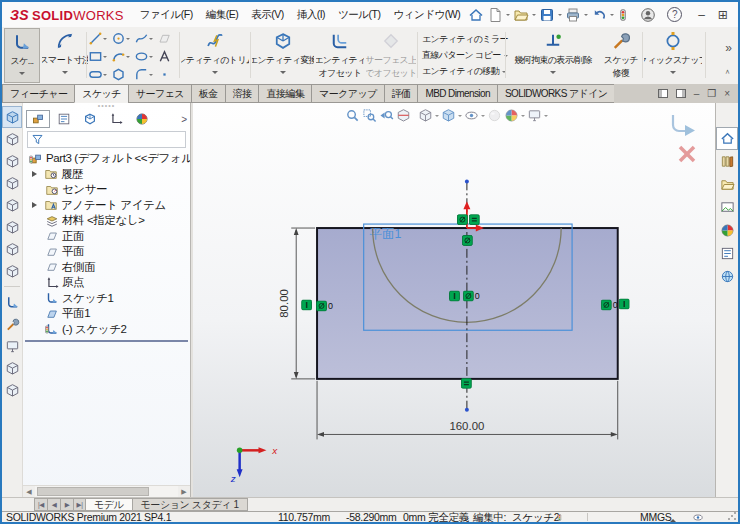  What do you see at coordinates (122, 38) in the screenshot?
I see `circle-tool` at bounding box center [122, 38].